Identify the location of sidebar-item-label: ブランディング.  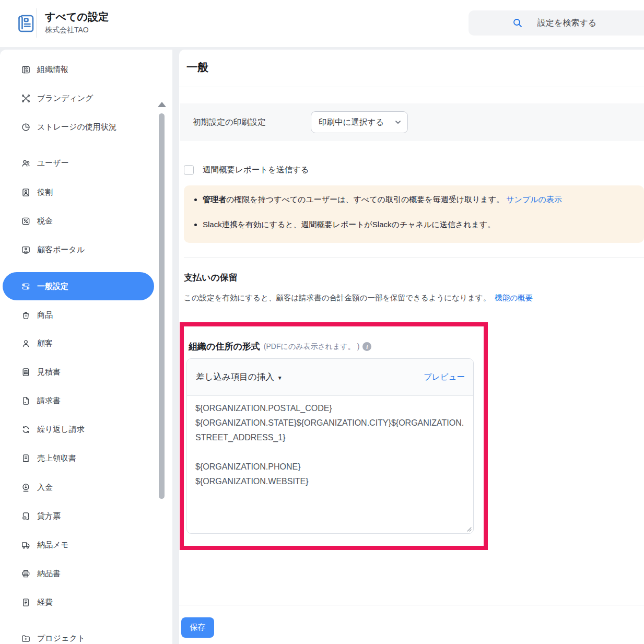
(65, 98).